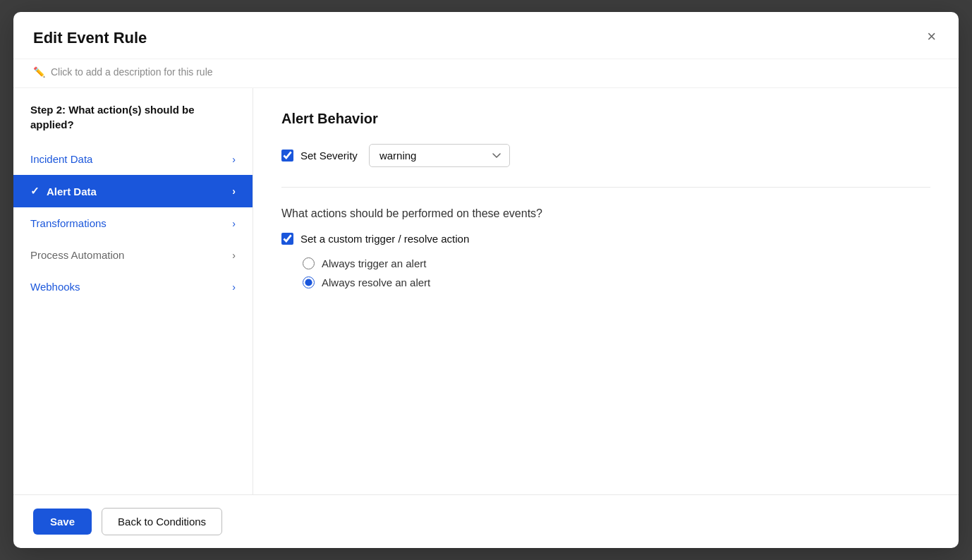  Describe the element at coordinates (61, 159) in the screenshot. I see `sidebar-item-label: Incident Data` at that location.